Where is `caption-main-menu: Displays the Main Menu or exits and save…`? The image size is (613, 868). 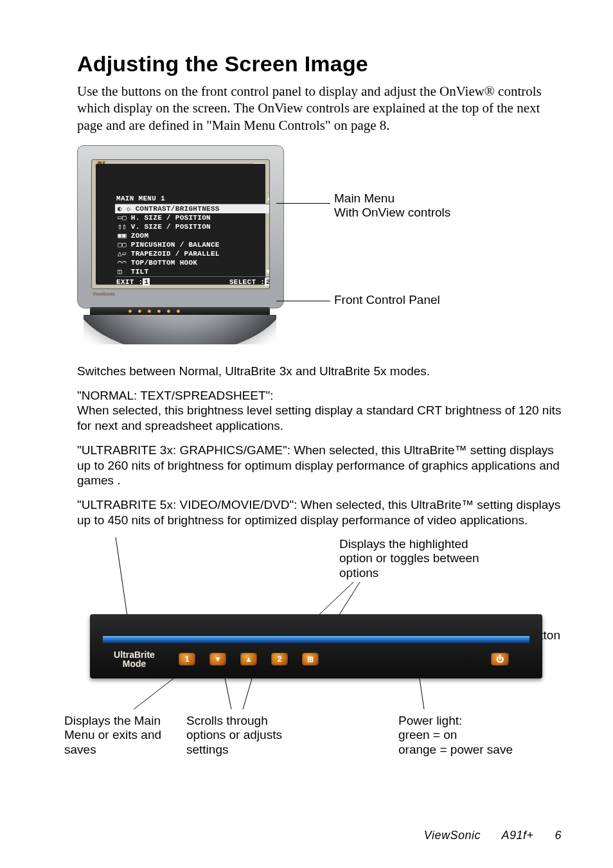 caption-main-menu: Displays the Main Menu or exits and save… is located at coordinates (122, 736).